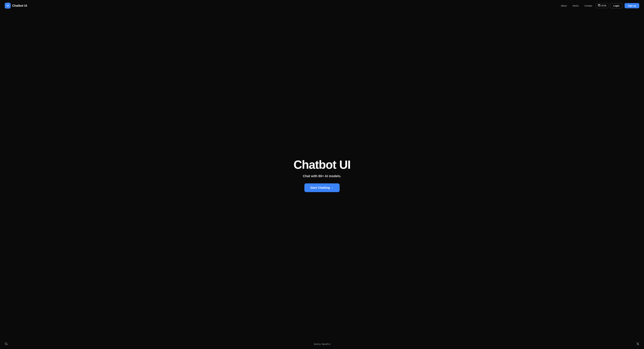 The height and width of the screenshot is (349, 644). I want to click on brand-name: Chatbot UI, so click(20, 6).